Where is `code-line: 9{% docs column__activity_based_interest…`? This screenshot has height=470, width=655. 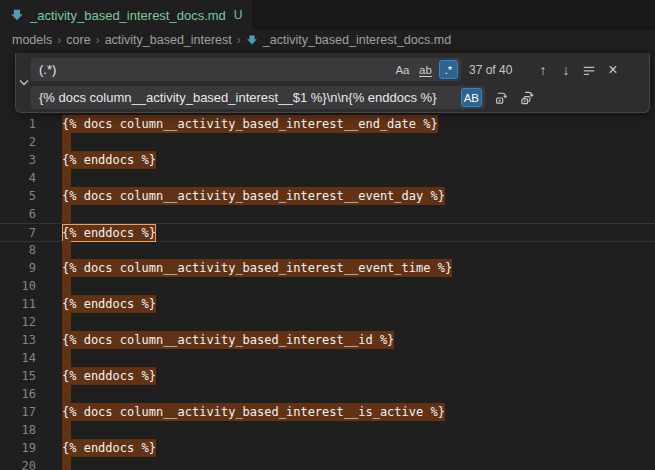
code-line: 9{% docs column__activity_based_interest… is located at coordinates (328, 268).